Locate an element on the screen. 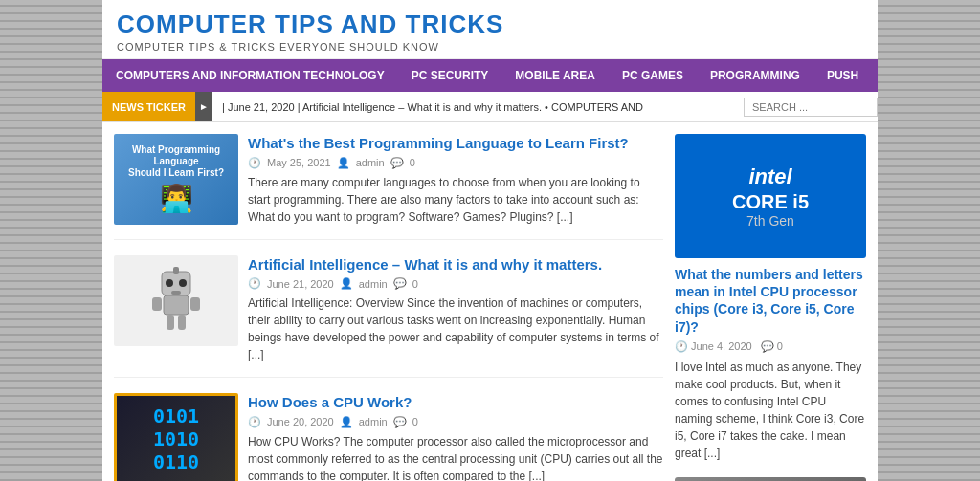  search-input is located at coordinates (811, 107).